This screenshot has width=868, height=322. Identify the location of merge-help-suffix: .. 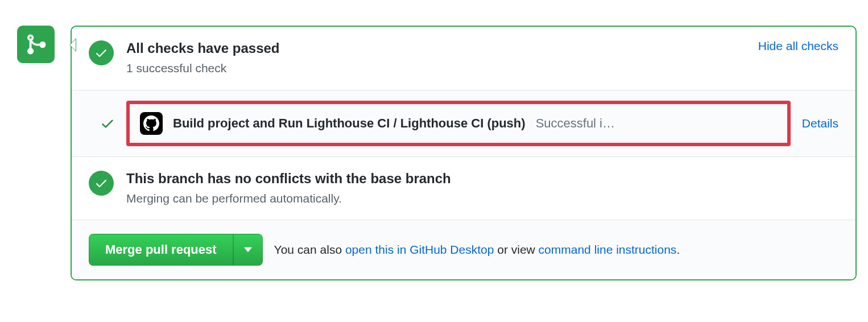
(678, 249).